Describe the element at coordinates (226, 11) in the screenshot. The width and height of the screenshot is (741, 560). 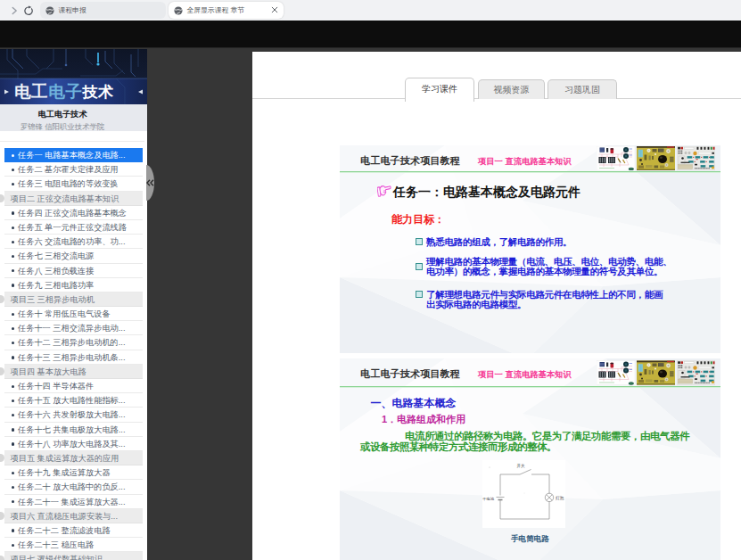
I see `browser-tab-fullscreen-course: 全屏显示课程 章节` at that location.